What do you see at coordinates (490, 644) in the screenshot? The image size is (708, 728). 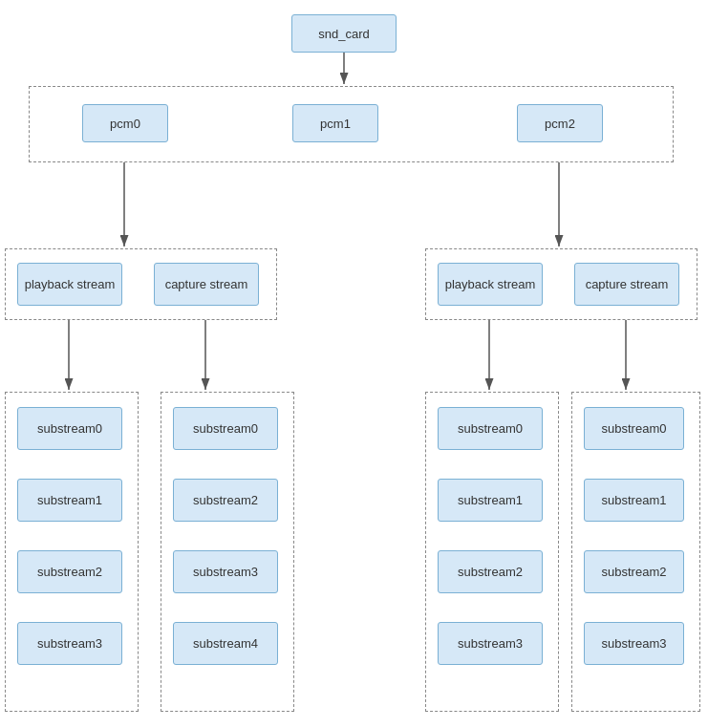 I see `pb-right-sub3-label: substream3` at bounding box center [490, 644].